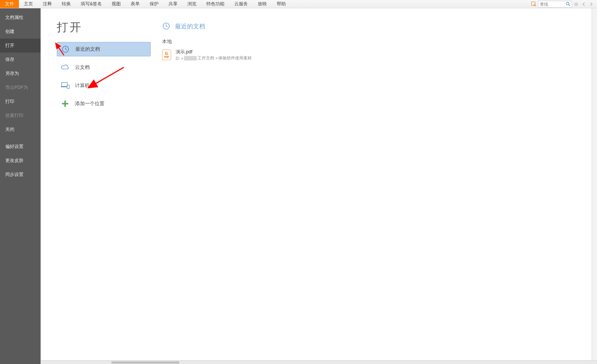 The height and width of the screenshot is (364, 597). Describe the element at coordinates (104, 27) in the screenshot. I see `page-title: 打开` at that location.